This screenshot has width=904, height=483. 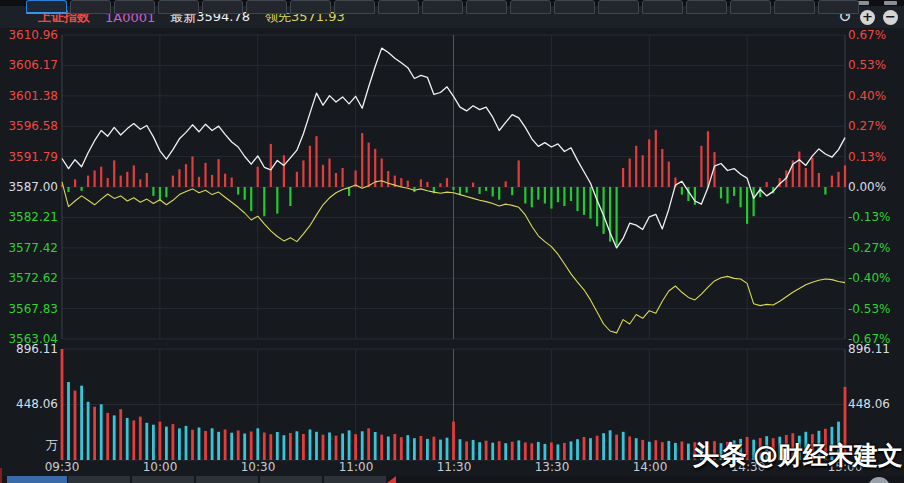 I want to click on time-axis-label: 11:30, so click(x=454, y=467).